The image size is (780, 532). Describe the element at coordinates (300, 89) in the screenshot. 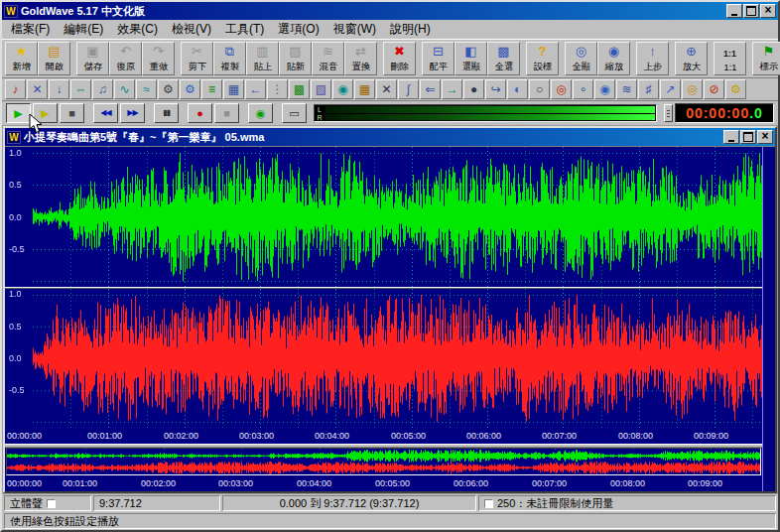

I see `mixer-button: ▩` at that location.